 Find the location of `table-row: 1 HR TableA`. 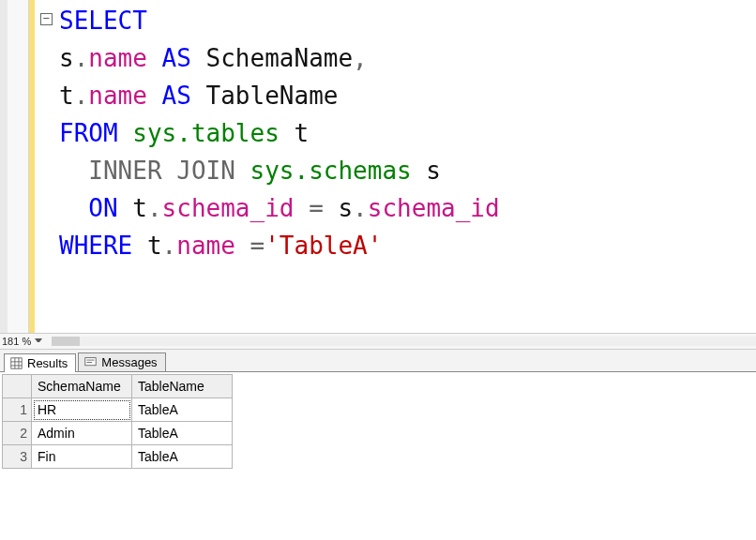

table-row: 1 HR TableA is located at coordinates (118, 411).